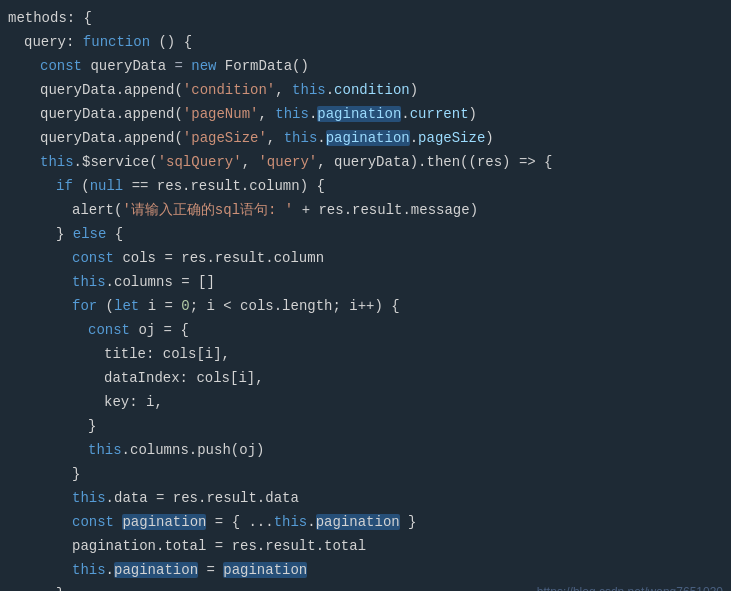 The width and height of the screenshot is (731, 591). What do you see at coordinates (108, 42) in the screenshot?
I see `code-text: query: function () {` at bounding box center [108, 42].